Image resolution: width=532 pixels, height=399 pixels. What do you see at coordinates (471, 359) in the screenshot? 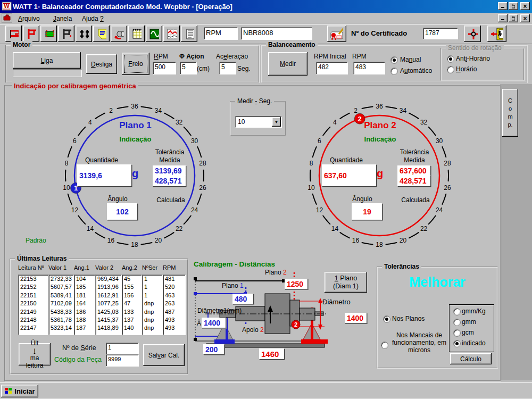
I see `calculo-button: Cálculo` at bounding box center [471, 359].